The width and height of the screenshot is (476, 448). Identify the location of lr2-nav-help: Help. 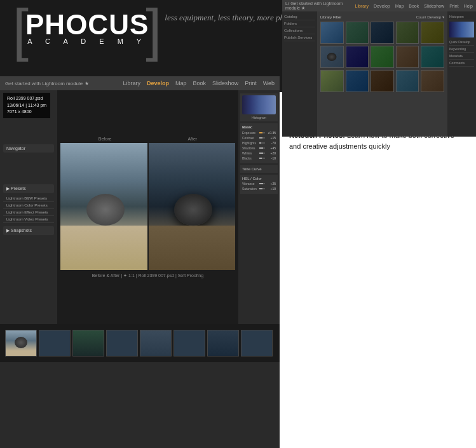
(468, 6).